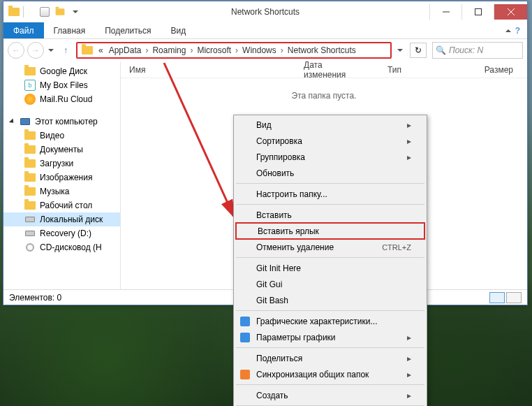 The height and width of the screenshot is (406, 532). What do you see at coordinates (313, 375) in the screenshot?
I see `menu-item-label: Синхронизация общих папок` at bounding box center [313, 375].